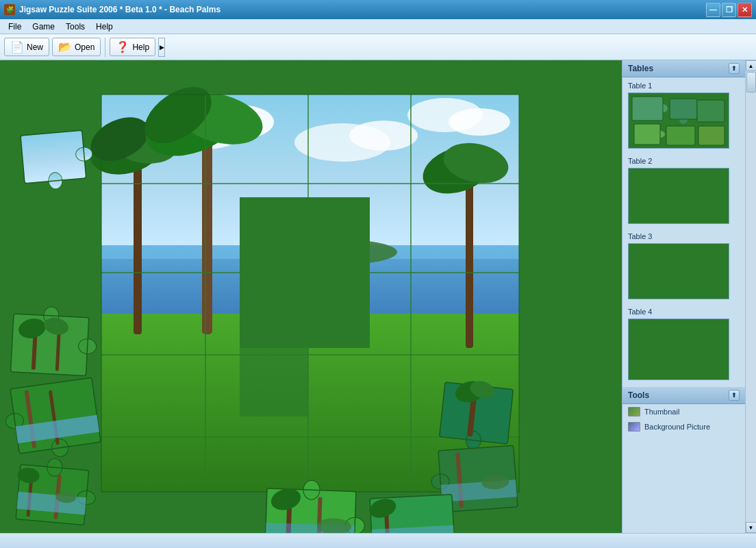 This screenshot has width=756, height=548. What do you see at coordinates (683, 115) in the screenshot?
I see `table-1-item: Table 1` at bounding box center [683, 115].